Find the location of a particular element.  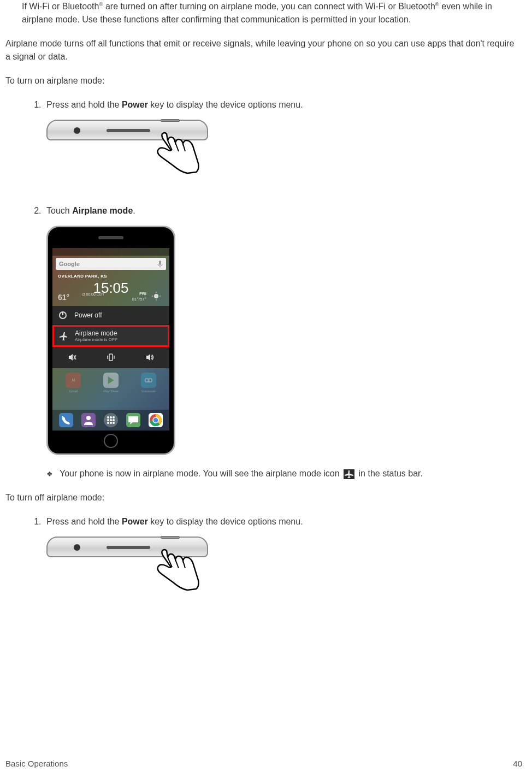

status-bar is located at coordinates (111, 252).